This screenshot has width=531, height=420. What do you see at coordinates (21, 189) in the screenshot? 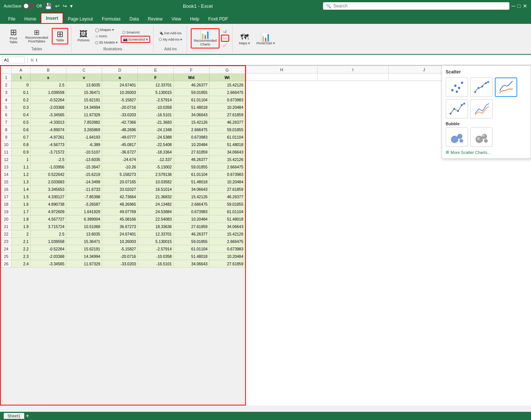
I see `data-cell: 1.4` at bounding box center [21, 189].